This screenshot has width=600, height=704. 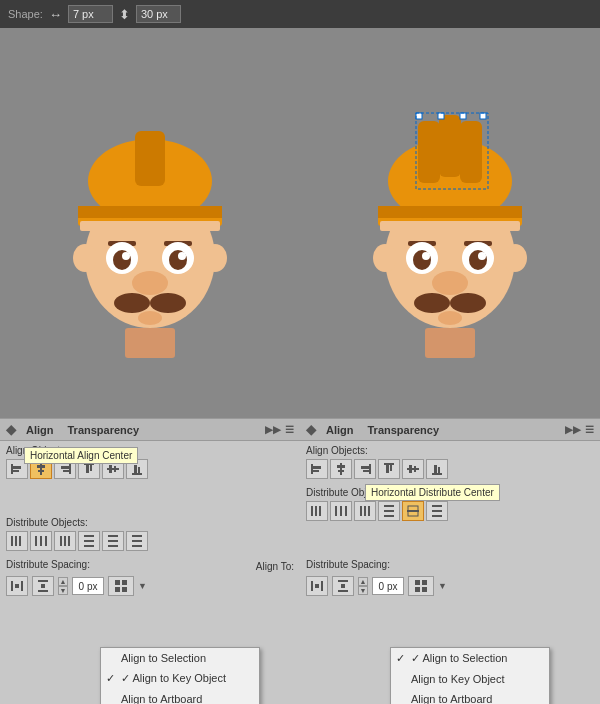 What do you see at coordinates (90, 14) in the screenshot?
I see `width-input` at bounding box center [90, 14].